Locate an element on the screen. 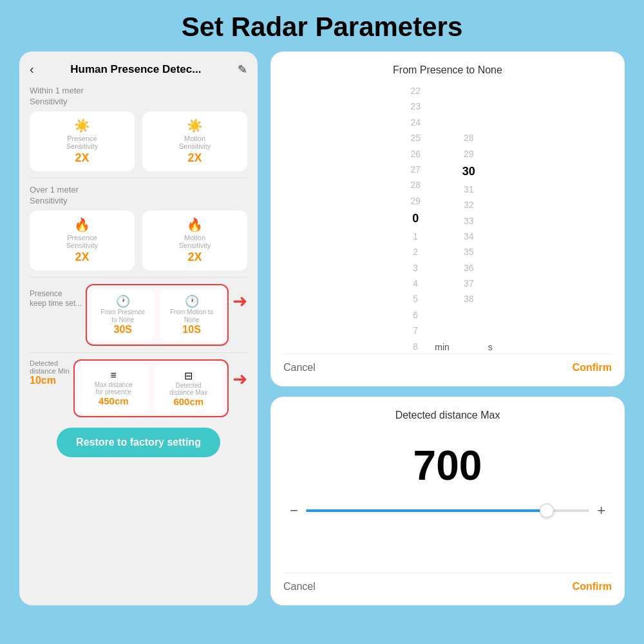 Image resolution: width=644 pixels, height=644 pixels. min-item: 7 is located at coordinates (415, 330).